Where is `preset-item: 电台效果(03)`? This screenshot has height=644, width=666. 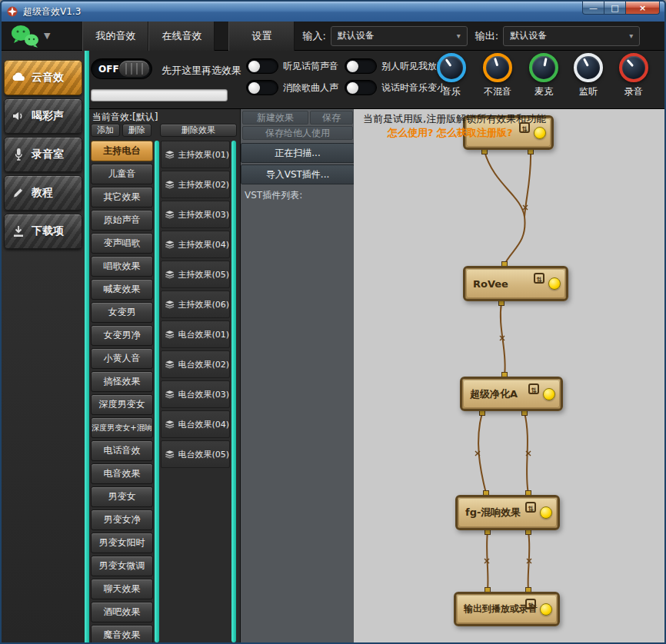
preset-item: 电台效果(03) is located at coordinates (195, 394).